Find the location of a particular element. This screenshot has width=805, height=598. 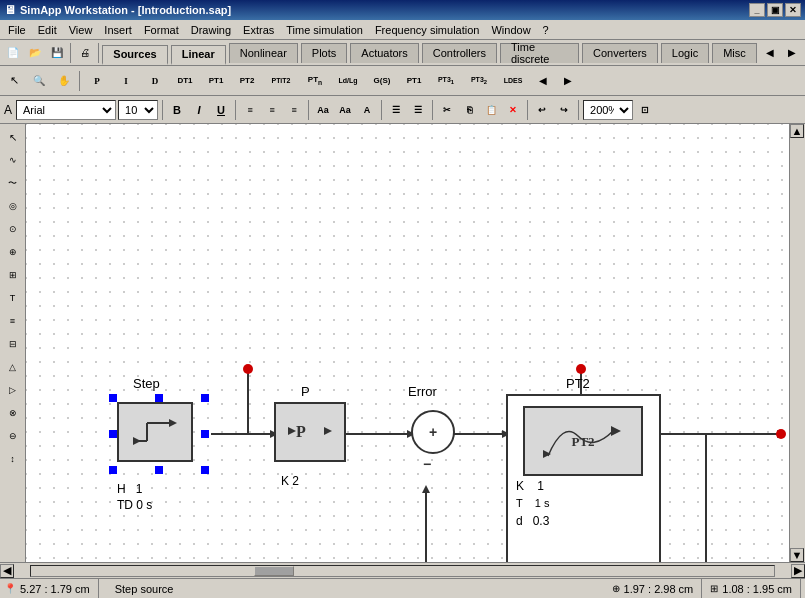

menu-file: File is located at coordinates (17, 30).